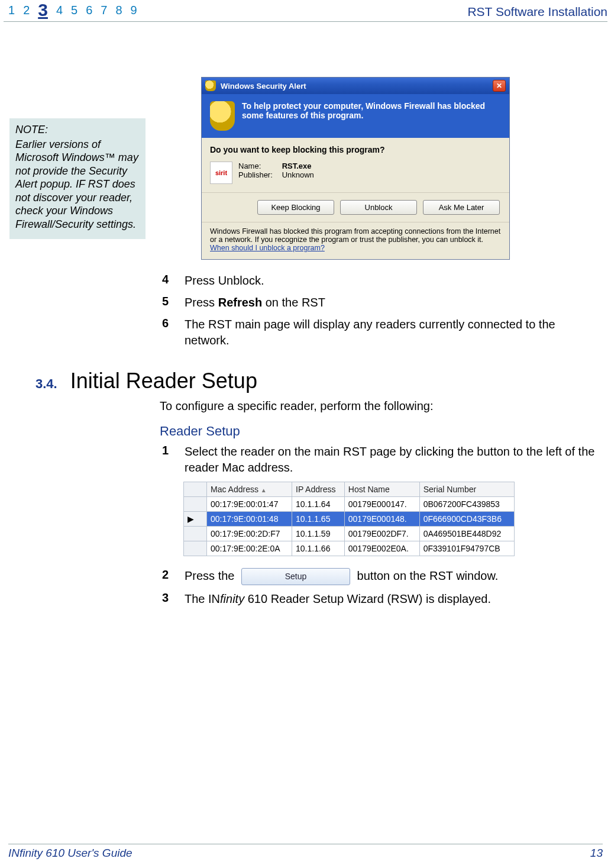 The height and width of the screenshot is (868, 611). I want to click on program-name: RST.exe, so click(297, 166).